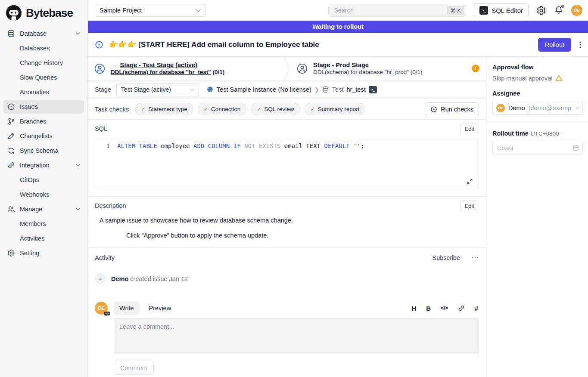  Describe the element at coordinates (335, 109) in the screenshot. I see `task-check-pill-summary-report: ✓Summary report` at that location.